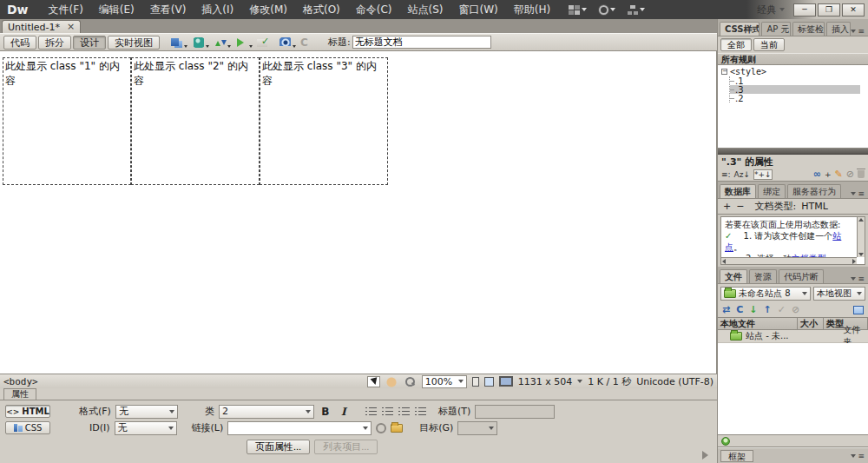 The width and height of the screenshot is (868, 463). I want to click on design-view-button: 设计, so click(89, 43).